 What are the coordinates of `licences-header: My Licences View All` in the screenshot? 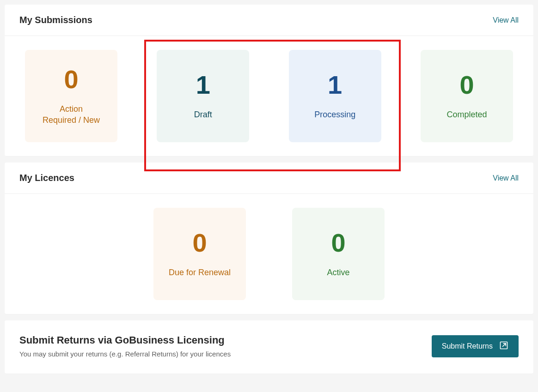 It's located at (269, 178).